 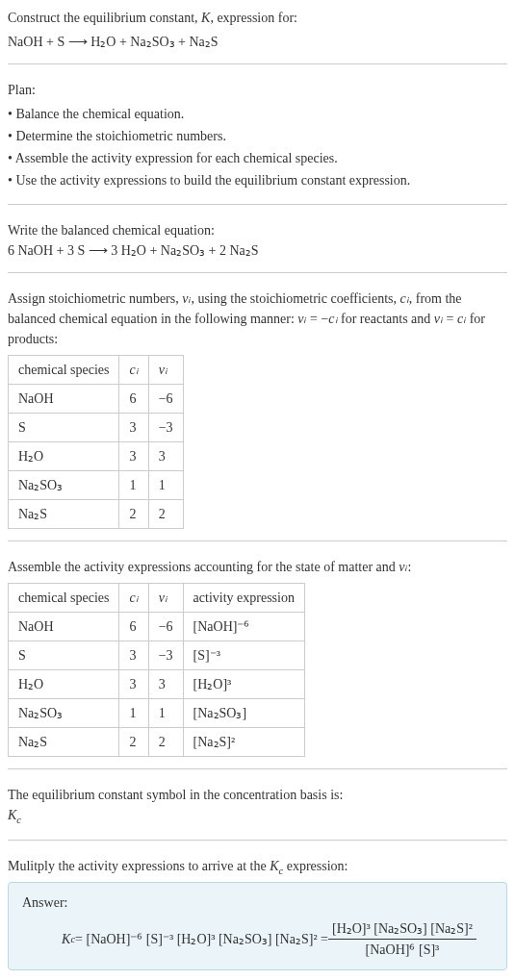 What do you see at coordinates (258, 137) in the screenshot?
I see `plan-item: • Determine the stoichiometric numbers.` at bounding box center [258, 137].